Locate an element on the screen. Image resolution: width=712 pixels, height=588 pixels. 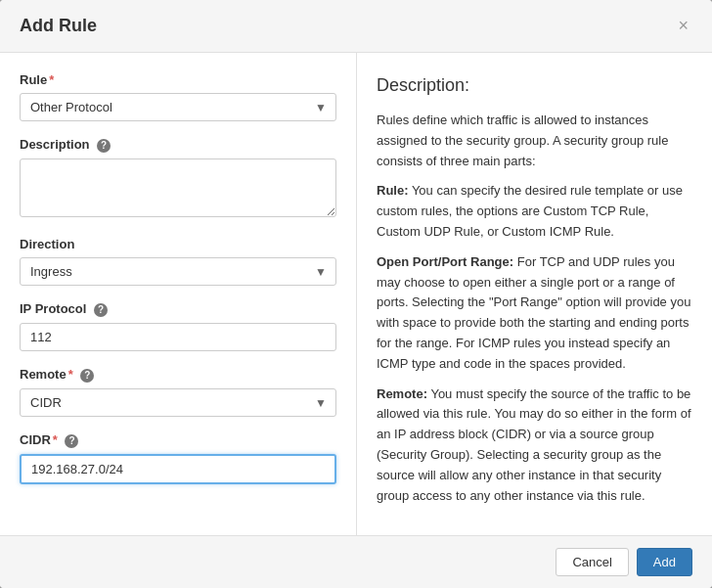
remote-label: Remote* ? is located at coordinates (178, 375).